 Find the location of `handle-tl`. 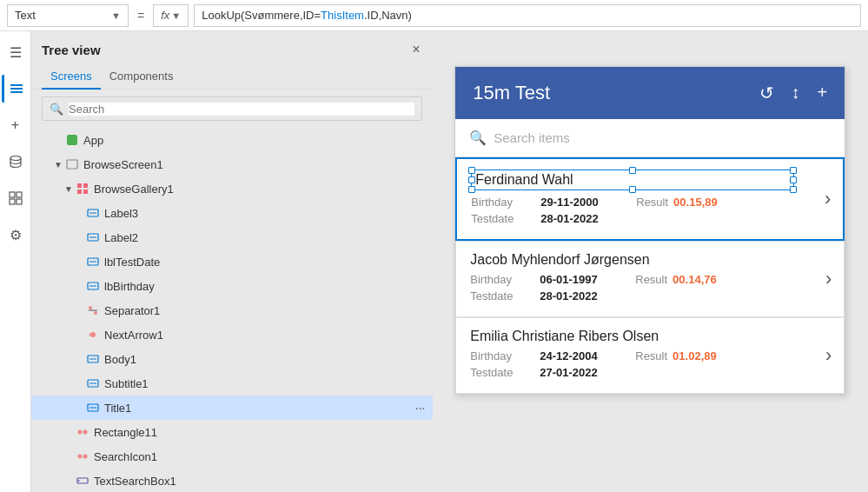

handle-tl is located at coordinates (472, 170).